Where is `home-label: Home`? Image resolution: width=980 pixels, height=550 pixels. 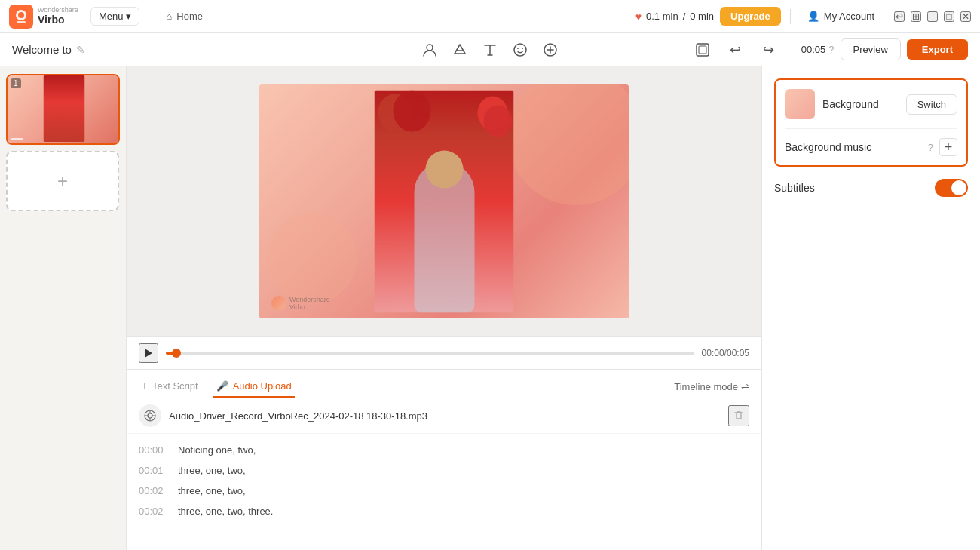
home-label: Home is located at coordinates (190, 17).